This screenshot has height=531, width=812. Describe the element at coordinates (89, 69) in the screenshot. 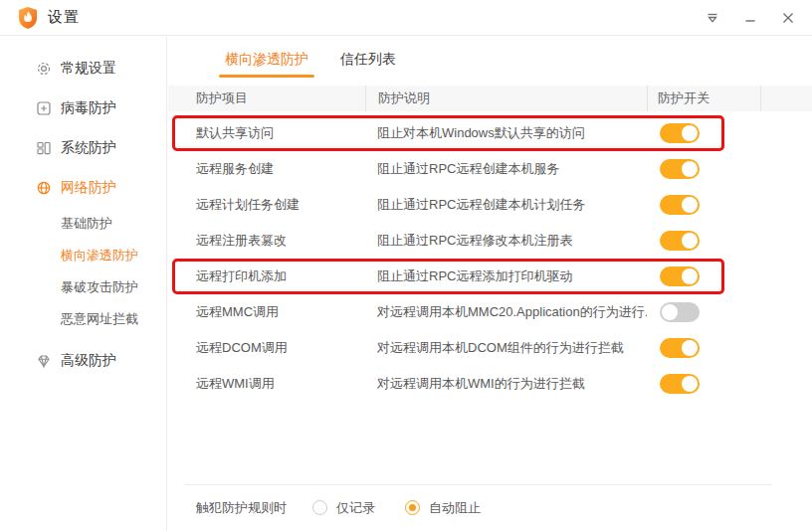

I see `sidebar-item-label: 常规设置` at that location.